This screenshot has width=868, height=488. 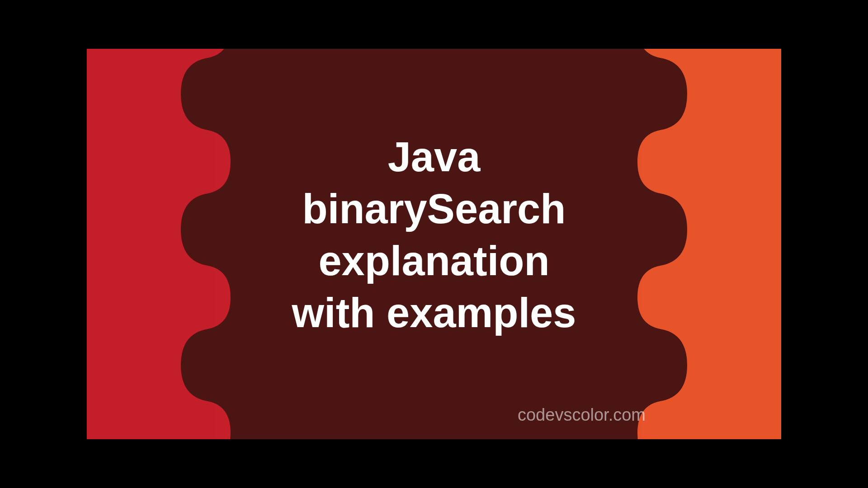 I want to click on watermark-text: codevscolor.com, so click(x=581, y=415).